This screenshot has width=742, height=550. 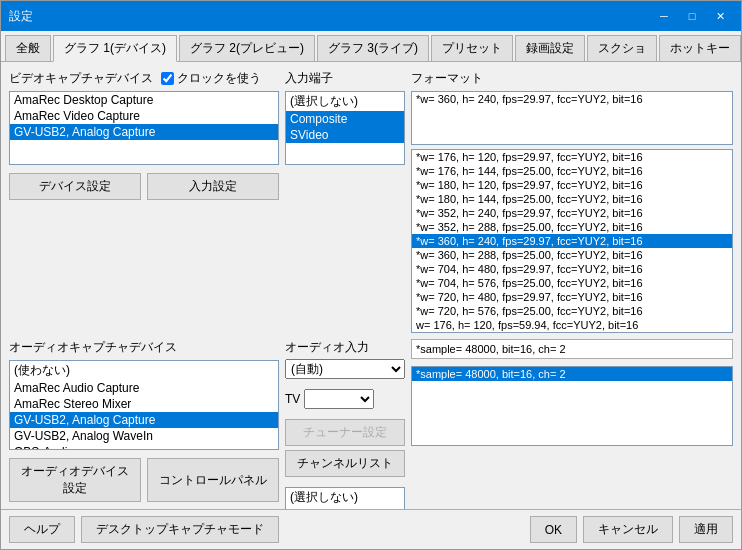 I want to click on format-top-item: *w= 360, h= 240, fps=29.97, fcc=YUY2, bi…, so click(x=572, y=99).